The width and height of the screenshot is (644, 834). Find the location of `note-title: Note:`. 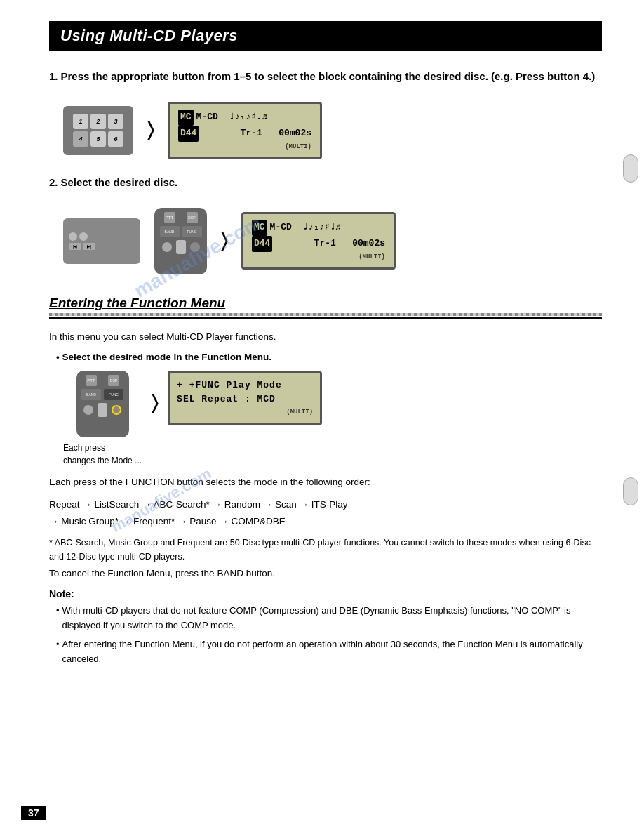

note-title: Note: is located at coordinates (326, 594).